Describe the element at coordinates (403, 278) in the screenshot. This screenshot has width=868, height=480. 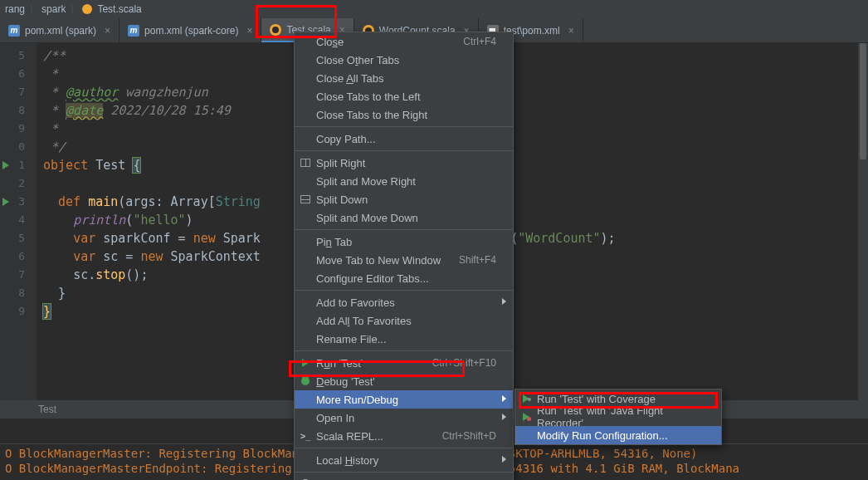
I see `menu-configure-tabs: Configure Editor Tabs...` at that location.